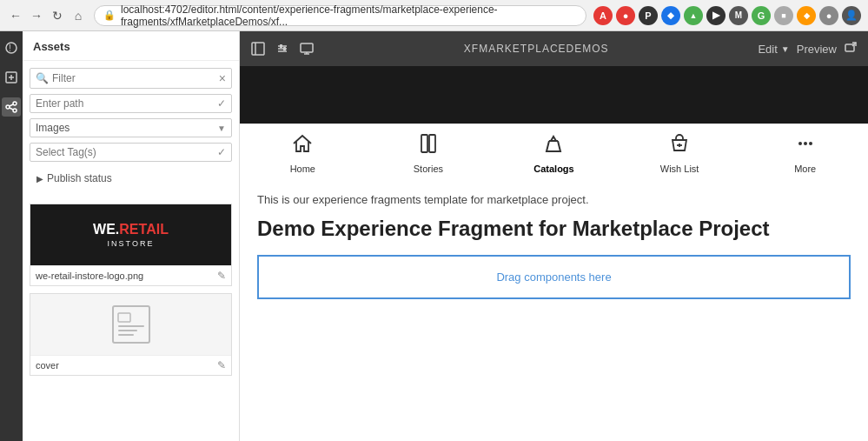 The width and height of the screenshot is (868, 441). What do you see at coordinates (130, 245) in the screenshot?
I see `asset-item-logo: WE.RETAIL INSTORE we-retail-instore-logo…` at bounding box center [130, 245].